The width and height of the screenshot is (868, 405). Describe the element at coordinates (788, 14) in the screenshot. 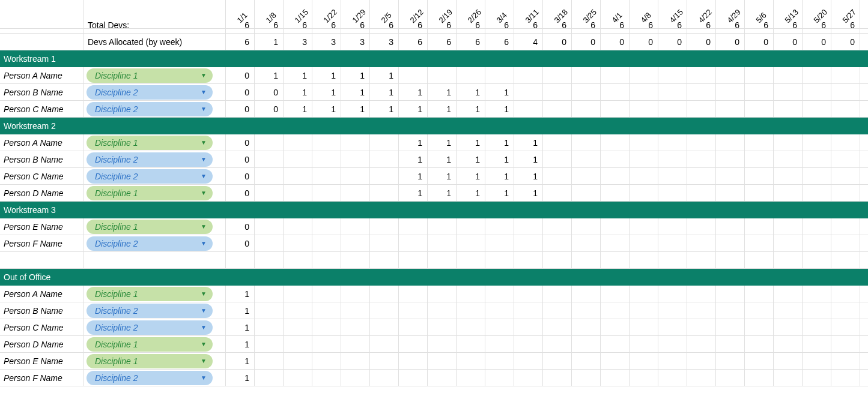

I see `date-header: 5/13` at that location.